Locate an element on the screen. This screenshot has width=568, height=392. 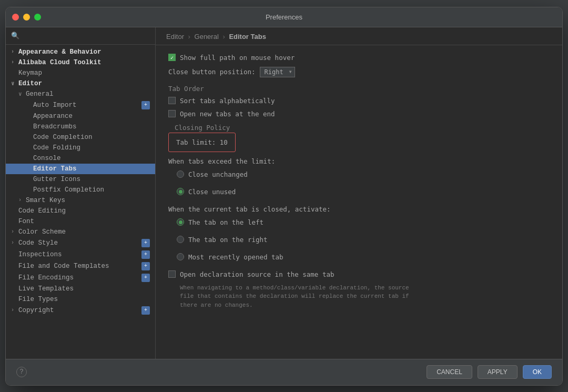
close-unchanged-wrap: Close unchanged is located at coordinates (212, 175).